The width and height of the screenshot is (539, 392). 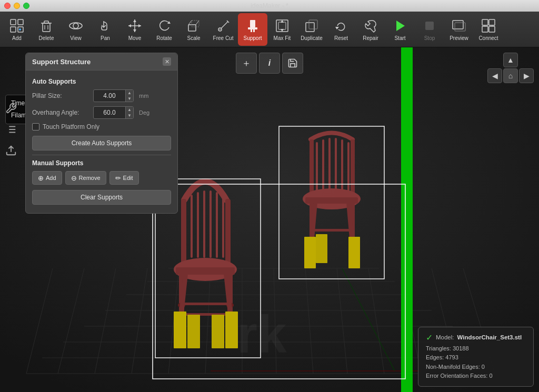 What do you see at coordinates (129, 93) in the screenshot?
I see `pillar-size-up-button: ▲` at bounding box center [129, 93].